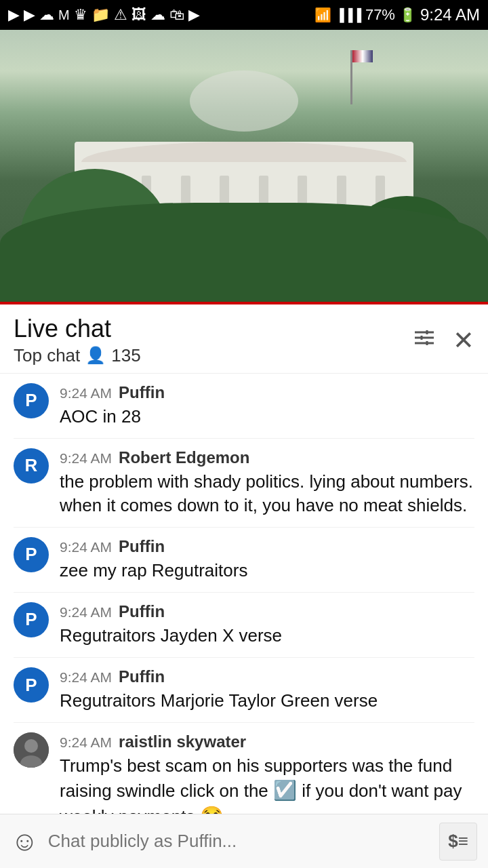  What do you see at coordinates (244, 101) in the screenshot?
I see `dome` at bounding box center [244, 101].